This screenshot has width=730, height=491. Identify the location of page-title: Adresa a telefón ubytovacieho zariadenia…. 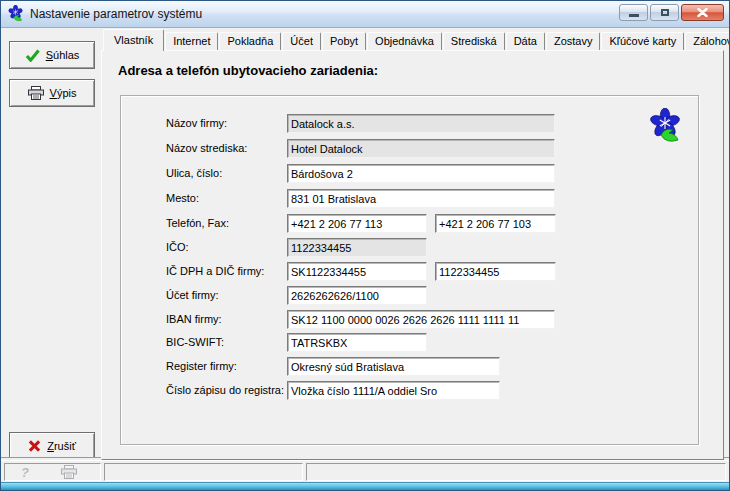
(248, 70).